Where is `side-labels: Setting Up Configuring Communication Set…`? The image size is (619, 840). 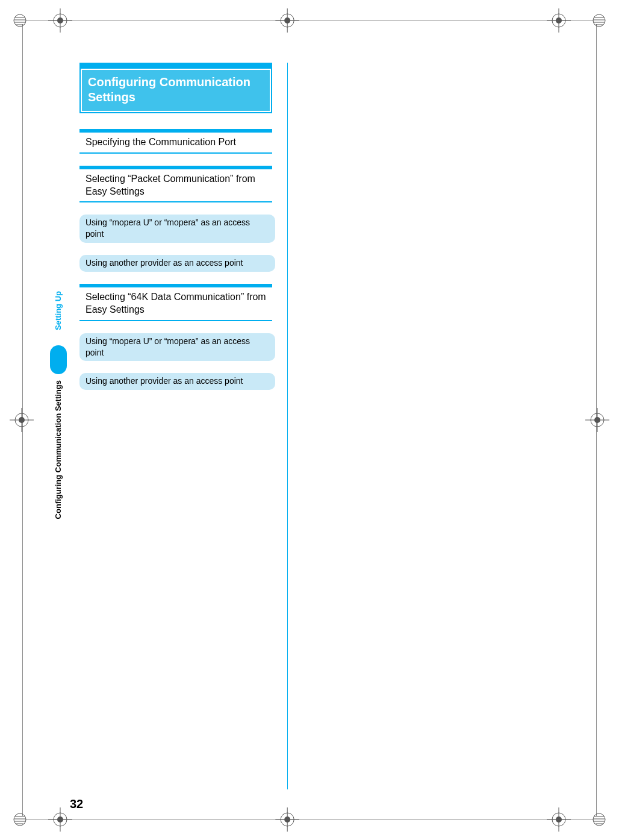
side-labels: Setting Up Configuring Communication Set… is located at coordinates (59, 418).